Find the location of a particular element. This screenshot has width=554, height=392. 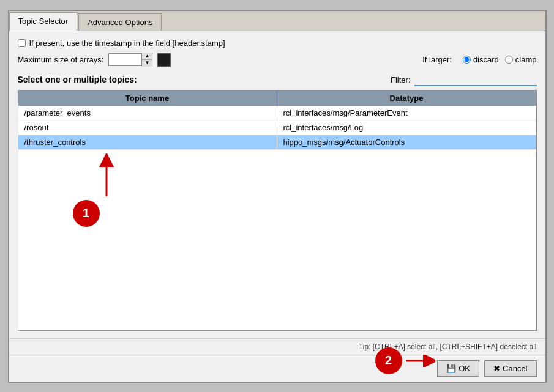

datatype-cell: rcl_interfaces/msg/Log is located at coordinates (406, 127).